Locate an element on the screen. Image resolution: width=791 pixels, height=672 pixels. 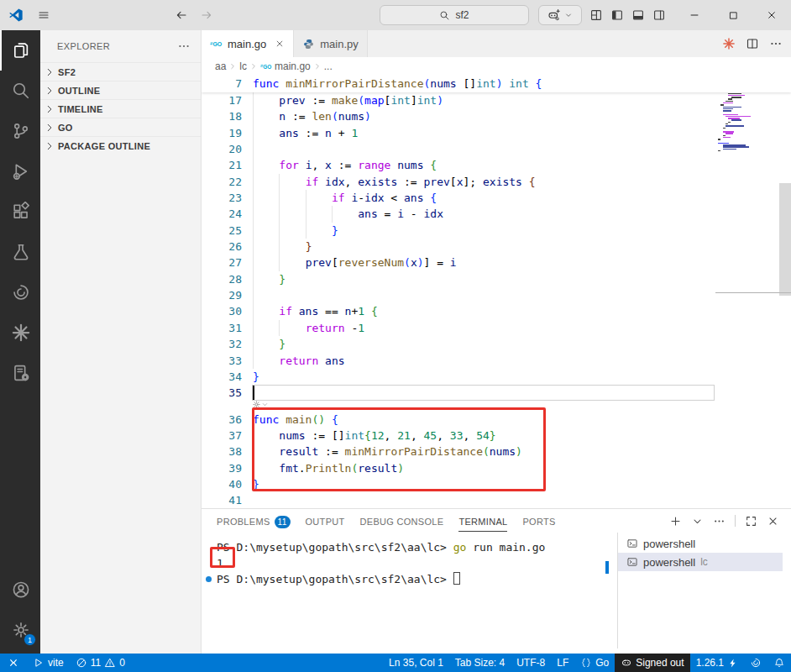
codelens-actions is located at coordinates (260, 405).